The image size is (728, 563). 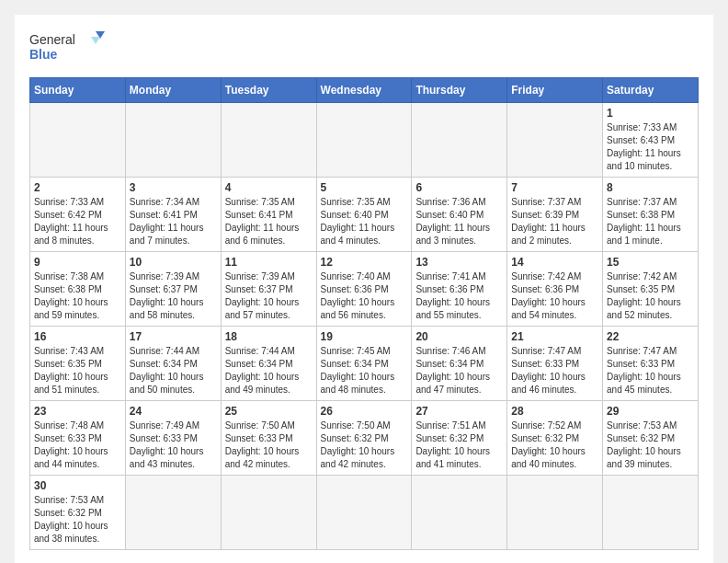 What do you see at coordinates (651, 411) in the screenshot?
I see `day-number: 29` at bounding box center [651, 411].